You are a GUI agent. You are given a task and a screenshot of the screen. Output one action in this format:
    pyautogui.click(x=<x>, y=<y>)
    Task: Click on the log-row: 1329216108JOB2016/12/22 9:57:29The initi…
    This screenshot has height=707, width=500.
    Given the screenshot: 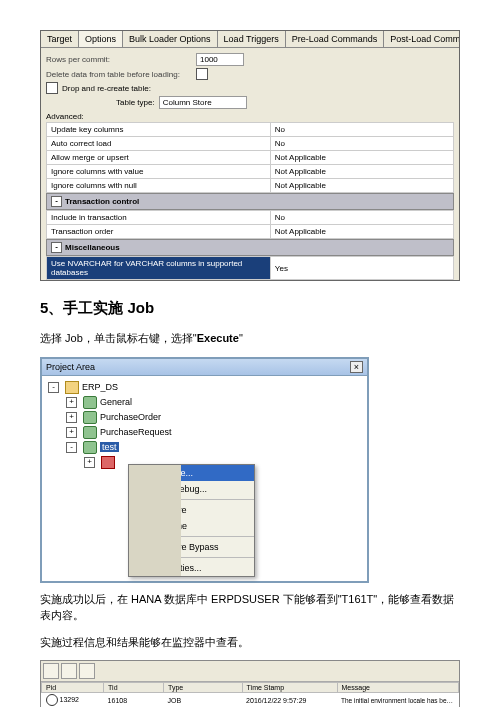 What is the action you would take?
    pyautogui.click(x=250, y=700)
    